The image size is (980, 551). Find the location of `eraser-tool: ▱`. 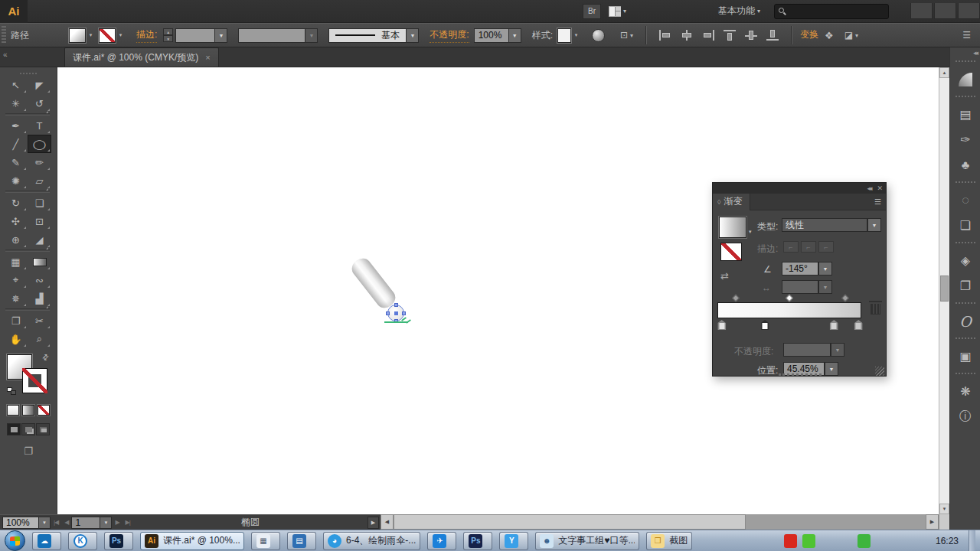

eraser-tool: ▱ is located at coordinates (40, 181).